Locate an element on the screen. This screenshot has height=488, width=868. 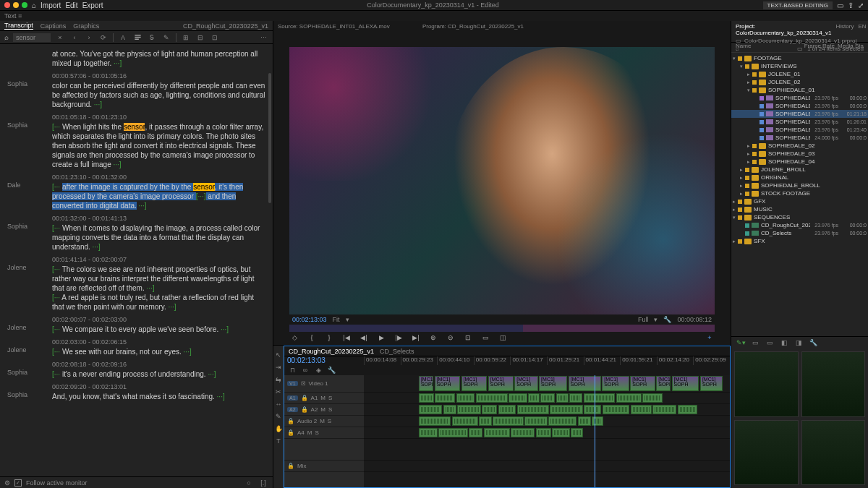
bin-row: ▾INTERVIEWS is located at coordinates (800, 67).